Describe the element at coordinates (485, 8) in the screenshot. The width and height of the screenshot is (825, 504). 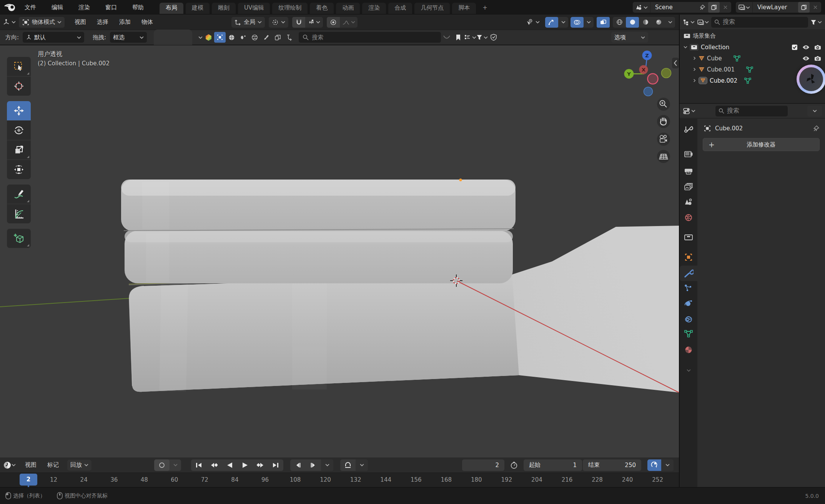
I see `add-workspace-button: +` at that location.